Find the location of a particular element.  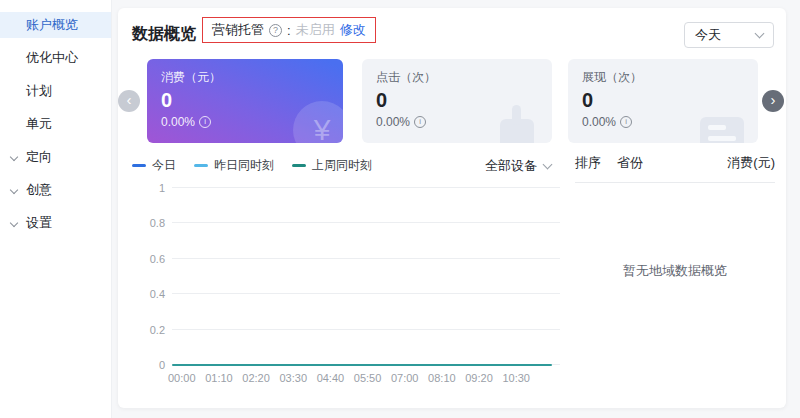

chart-y-tick: 0.2 is located at coordinates (150, 330).